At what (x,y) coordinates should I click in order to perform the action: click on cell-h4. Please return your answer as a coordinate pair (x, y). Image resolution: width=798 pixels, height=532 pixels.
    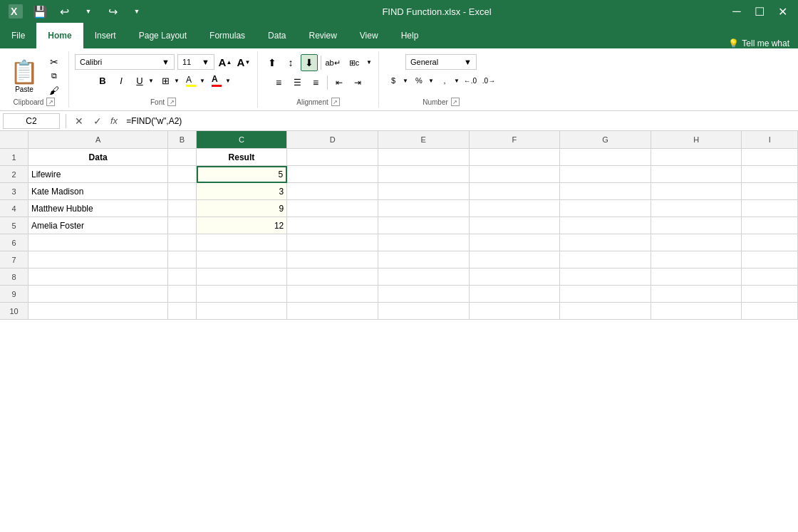
    Looking at the image, I should click on (697, 209).